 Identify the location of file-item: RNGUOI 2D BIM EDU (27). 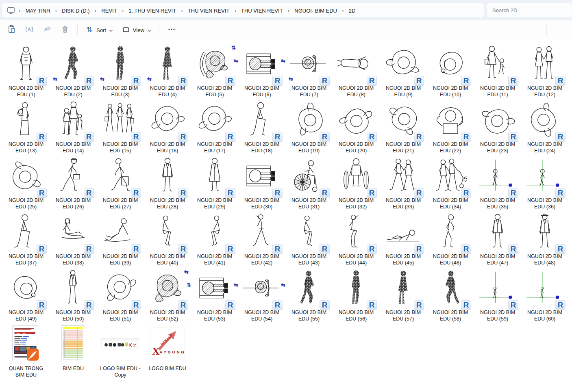
(120, 184).